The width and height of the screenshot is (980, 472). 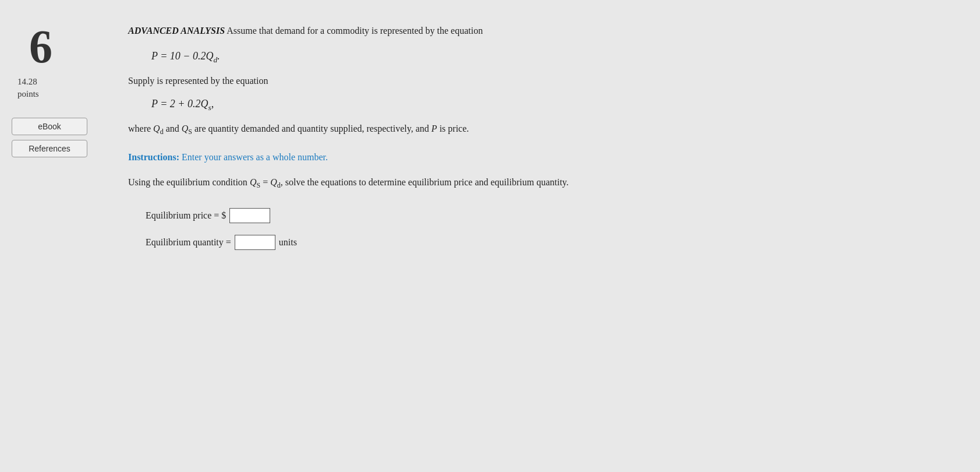 I want to click on sidebar-buttons: eBook References, so click(x=49, y=138).